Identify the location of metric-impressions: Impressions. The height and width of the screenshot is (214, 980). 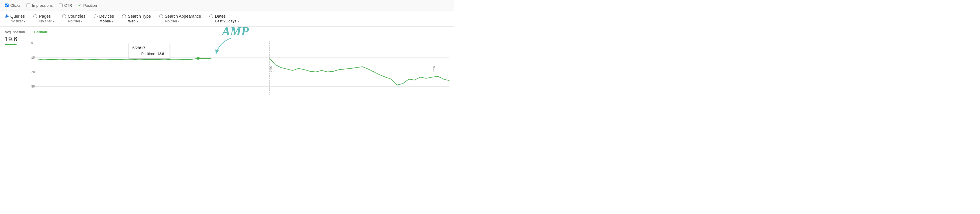
(40, 5).